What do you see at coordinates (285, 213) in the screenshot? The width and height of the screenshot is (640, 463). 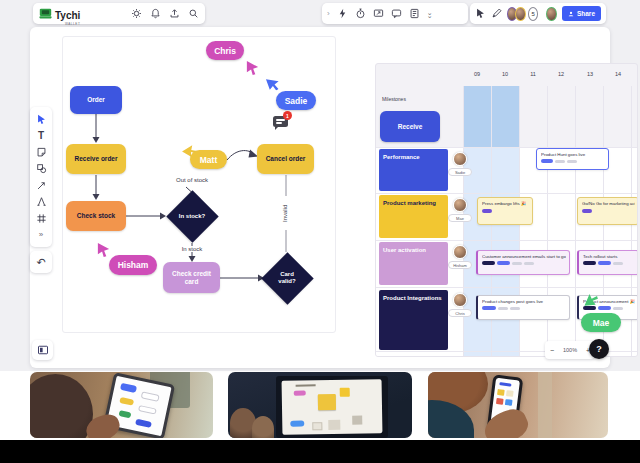 I see `edge-label-invalid: Invalid` at bounding box center [285, 213].